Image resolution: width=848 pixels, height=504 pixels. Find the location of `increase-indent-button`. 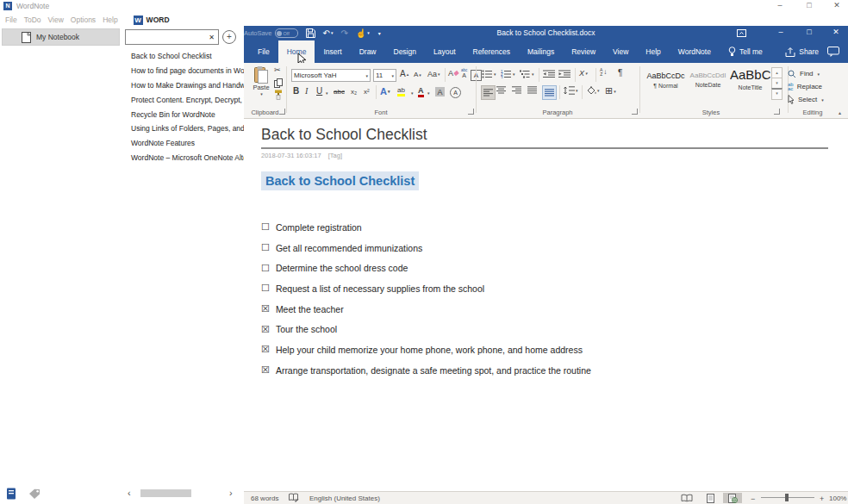

increase-indent-button is located at coordinates (564, 74).